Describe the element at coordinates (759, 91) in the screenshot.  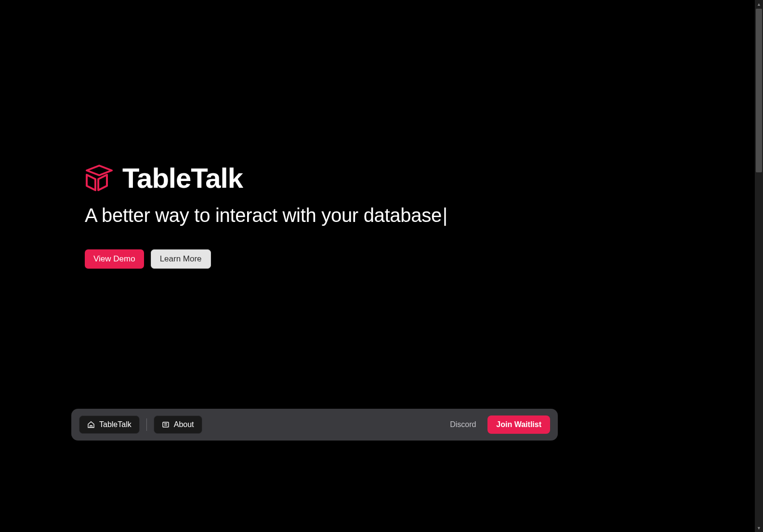
I see `scrollbar-thumb` at that location.